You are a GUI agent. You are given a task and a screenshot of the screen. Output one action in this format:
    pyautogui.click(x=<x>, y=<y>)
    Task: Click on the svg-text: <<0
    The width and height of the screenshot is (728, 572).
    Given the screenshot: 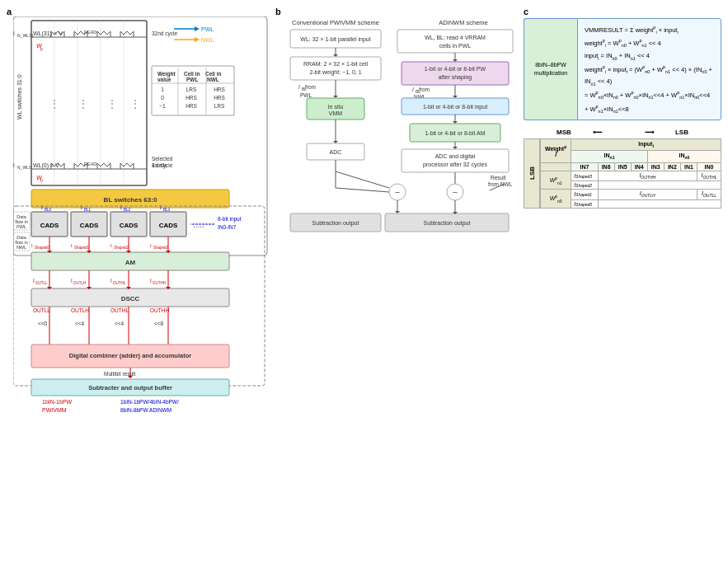 What is the action you would take?
    pyautogui.click(x=43, y=323)
    